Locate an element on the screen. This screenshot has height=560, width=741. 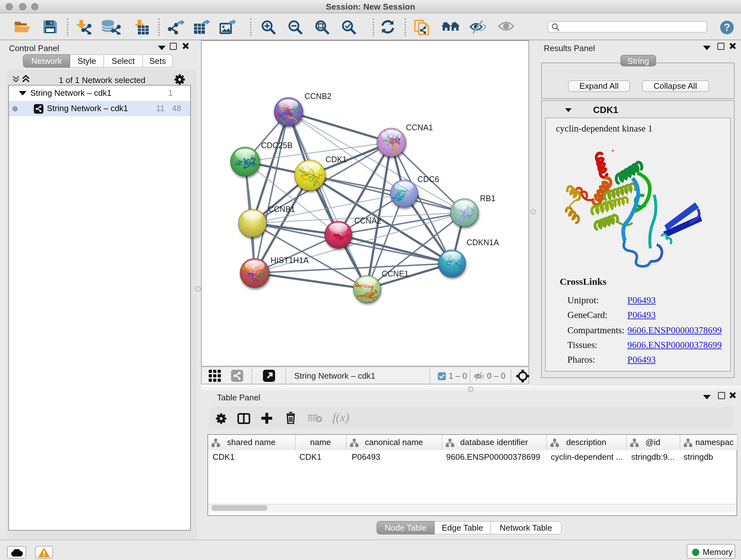
svg-text: CCNA1 is located at coordinates (419, 127).